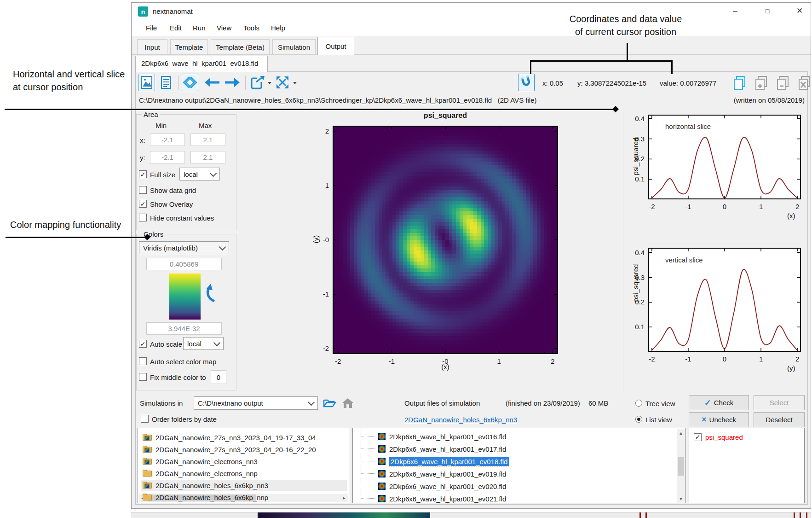 This screenshot has width=812, height=518. Describe the element at coordinates (461, 420) in the screenshot. I see `simulation-link: 2DGaN_nanowire_holes_6x6kp_nn3` at that location.